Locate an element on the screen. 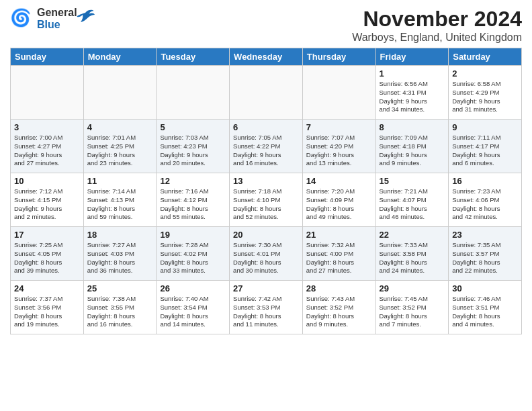 The image size is (532, 411). day-info: Sunrise: 7:33 AM Sunset: 3:58 PM Dayligh… is located at coordinates (412, 258).